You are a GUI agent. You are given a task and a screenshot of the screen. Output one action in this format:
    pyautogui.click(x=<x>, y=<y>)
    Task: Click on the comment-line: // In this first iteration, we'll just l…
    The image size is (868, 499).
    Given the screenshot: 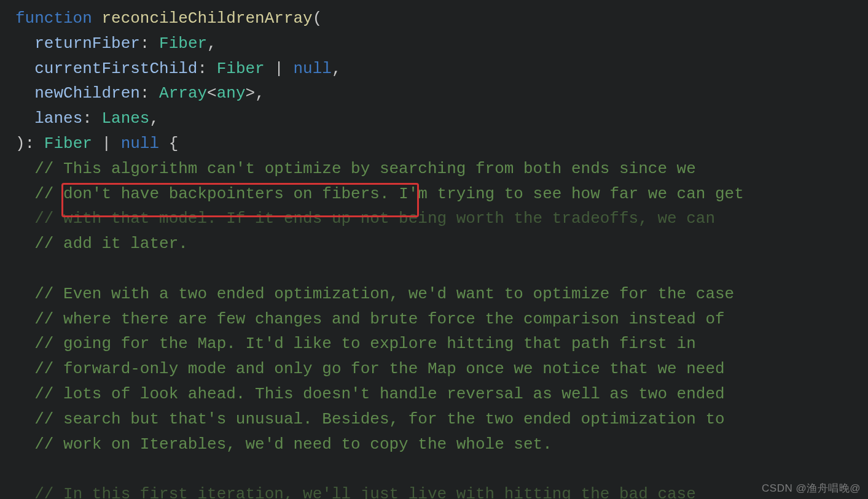 What is the action you would take?
    pyautogui.click(x=365, y=492)
    